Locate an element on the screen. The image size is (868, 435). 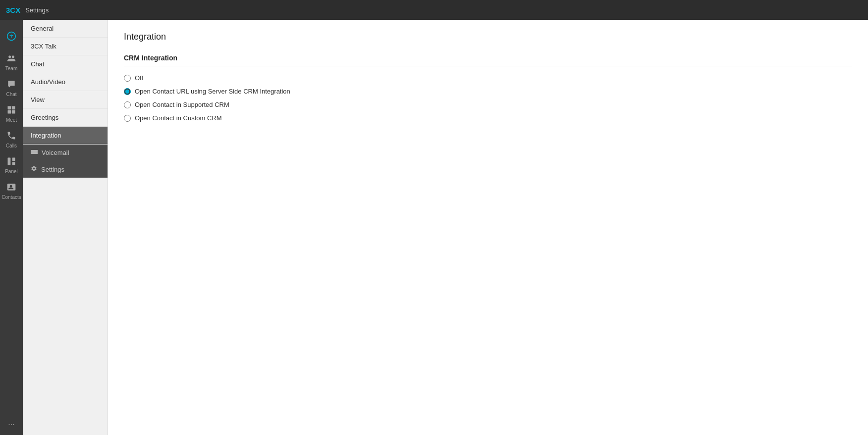
nav-item-chat-label: Chat is located at coordinates (11, 95).